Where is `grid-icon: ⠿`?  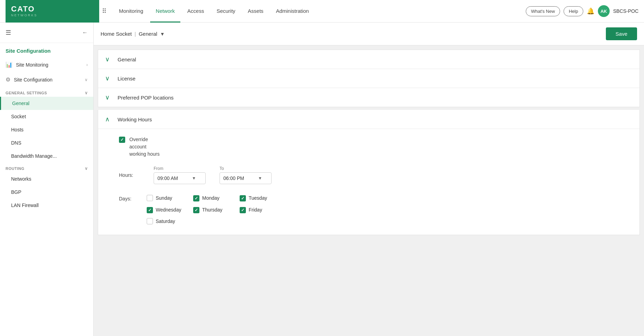
grid-icon: ⠿ is located at coordinates (104, 11).